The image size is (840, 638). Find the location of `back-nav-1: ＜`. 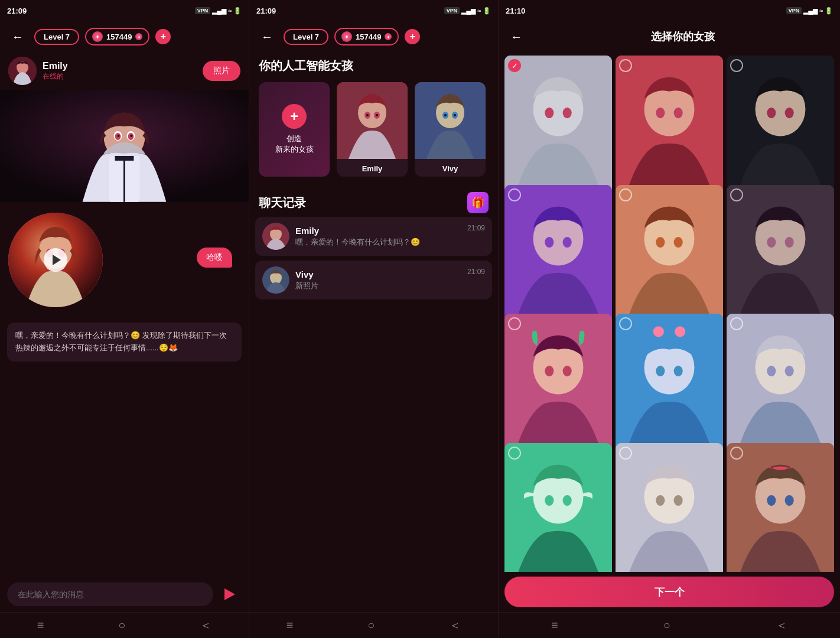

back-nav-1: ＜ is located at coordinates (206, 625).